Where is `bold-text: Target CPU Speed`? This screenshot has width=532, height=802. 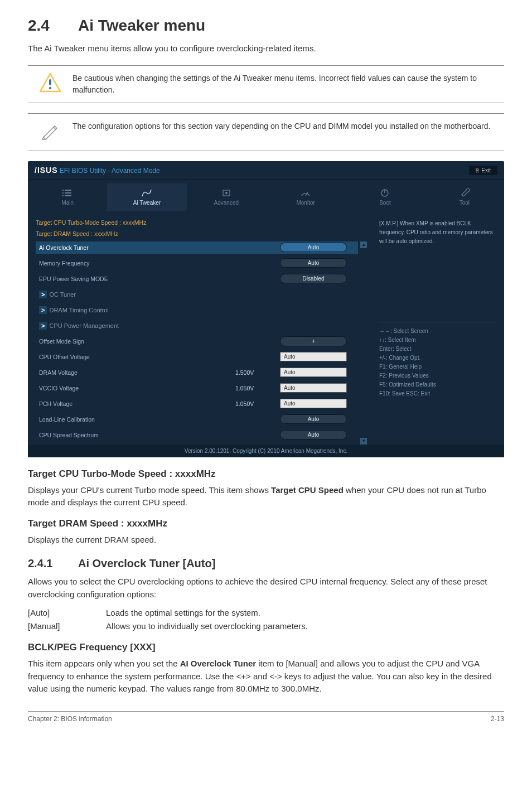 bold-text: Target CPU Speed is located at coordinates (307, 490).